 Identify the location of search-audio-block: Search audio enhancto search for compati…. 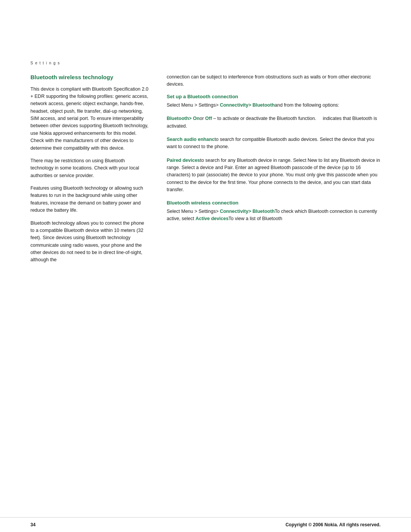
(274, 143).